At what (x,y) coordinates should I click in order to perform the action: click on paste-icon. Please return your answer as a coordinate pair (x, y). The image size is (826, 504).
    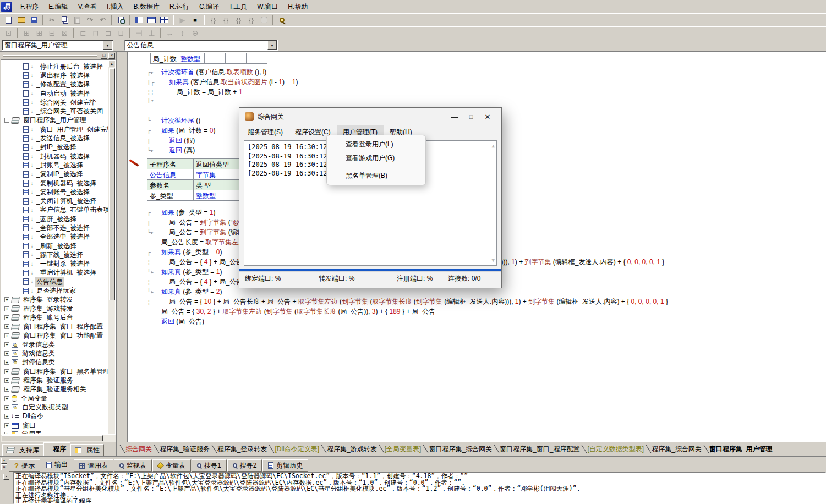
    Looking at the image, I should click on (77, 20).